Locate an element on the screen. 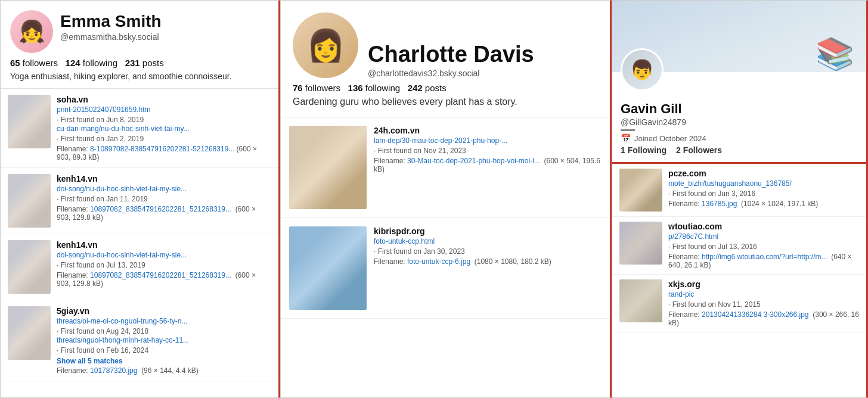 The width and height of the screenshot is (868, 398). left-profile-info: Emma Smith @emmasmitha.bsky.social is located at coordinates (111, 26).